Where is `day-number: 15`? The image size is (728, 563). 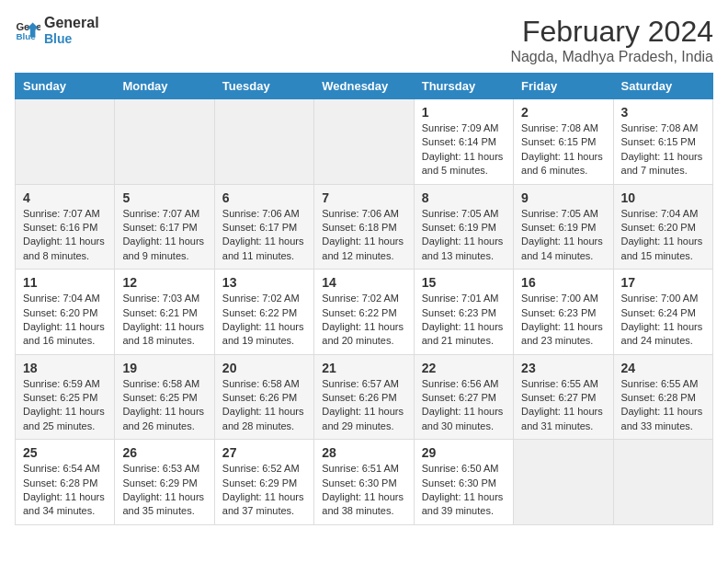
day-number: 15 is located at coordinates (463, 282).